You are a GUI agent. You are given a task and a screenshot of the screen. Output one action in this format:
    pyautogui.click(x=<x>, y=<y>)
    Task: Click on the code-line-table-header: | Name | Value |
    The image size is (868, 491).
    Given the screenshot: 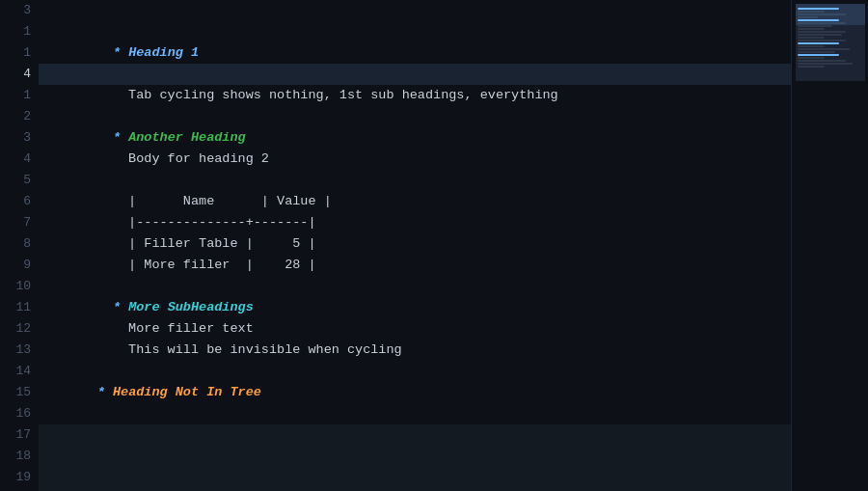 What is the action you would take?
    pyautogui.click(x=415, y=180)
    